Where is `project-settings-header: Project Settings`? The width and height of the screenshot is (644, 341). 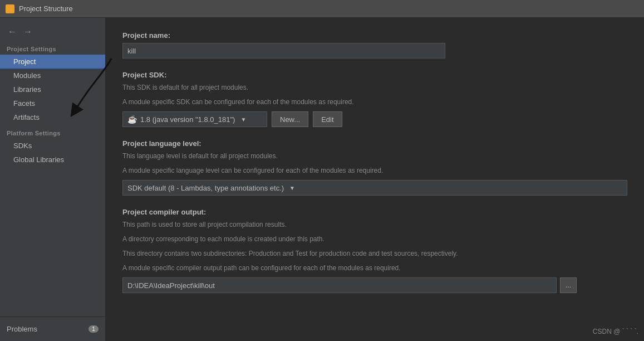 project-settings-header: Project Settings is located at coordinates (52, 49).